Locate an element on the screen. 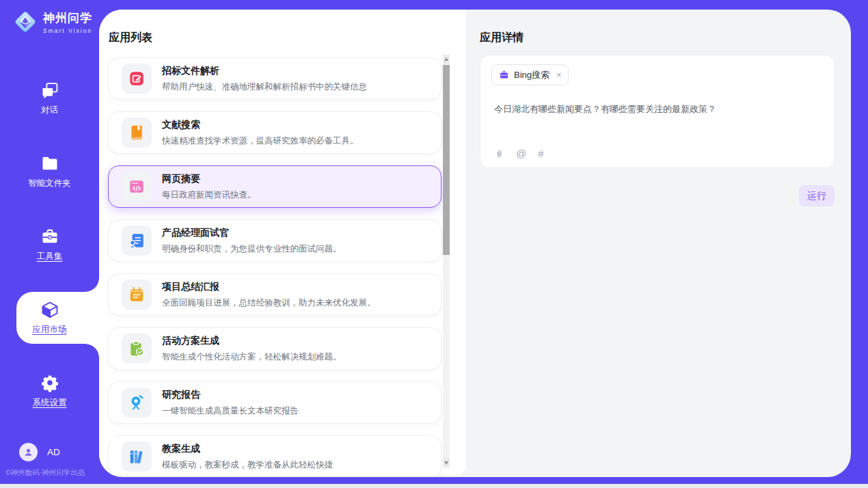 The height and width of the screenshot is (488, 868). app-card-name: 研究报告 is located at coordinates (230, 395).